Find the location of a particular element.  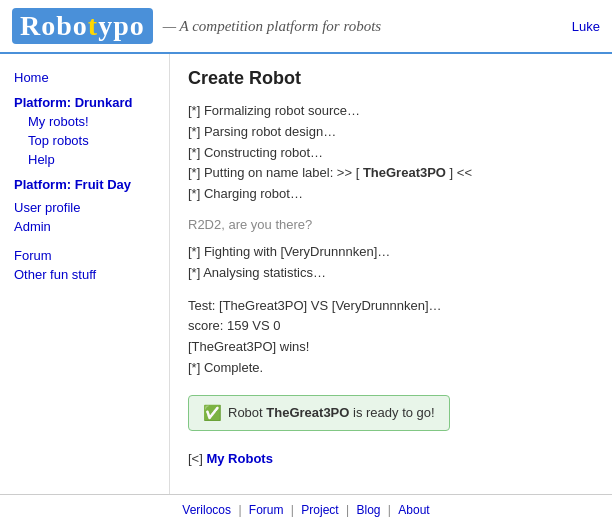

page-title: Create Robot is located at coordinates (391, 78).